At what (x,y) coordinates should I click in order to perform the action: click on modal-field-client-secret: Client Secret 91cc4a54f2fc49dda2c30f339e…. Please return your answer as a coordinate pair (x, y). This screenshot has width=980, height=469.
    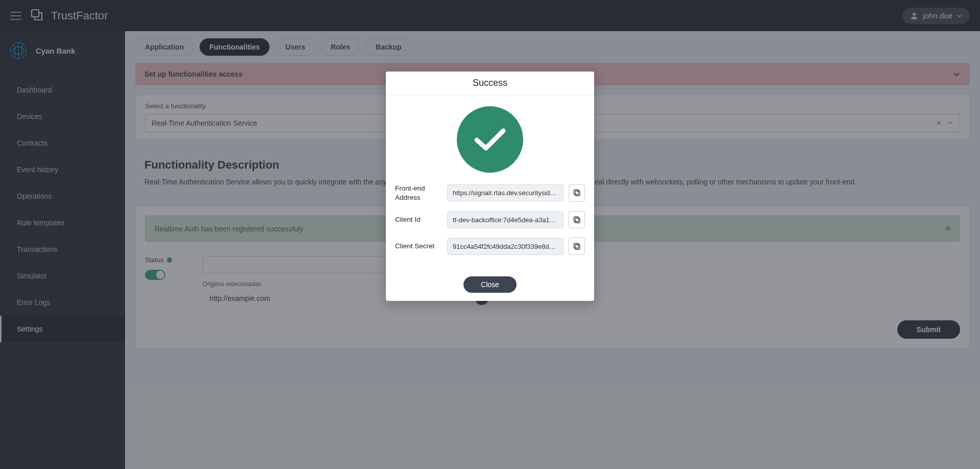
    Looking at the image, I should click on (490, 246).